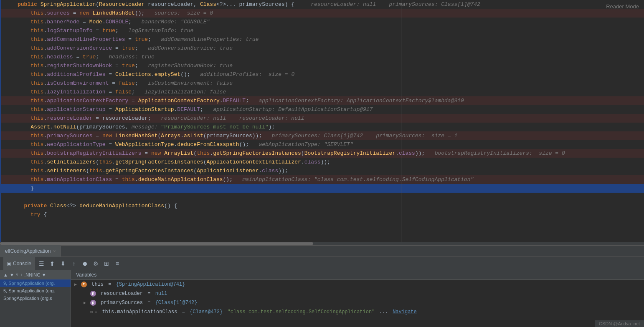 This screenshot has height=327, width=644. Describe the element at coordinates (322, 22) in the screenshot. I see `code-line-3: this.bannerMode = Mode.CONSOLE; bannerMo…` at that location.